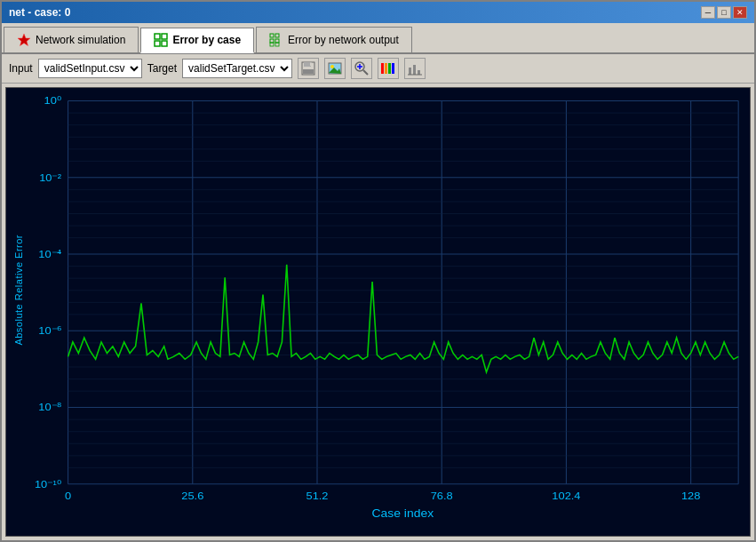 The image size is (756, 542). Describe the element at coordinates (708, 12) in the screenshot. I see `minimize-button: ─` at that location.